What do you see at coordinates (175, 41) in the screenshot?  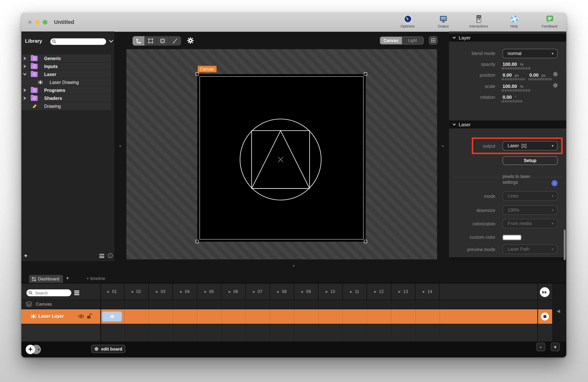 I see `brush-tool-button` at bounding box center [175, 41].